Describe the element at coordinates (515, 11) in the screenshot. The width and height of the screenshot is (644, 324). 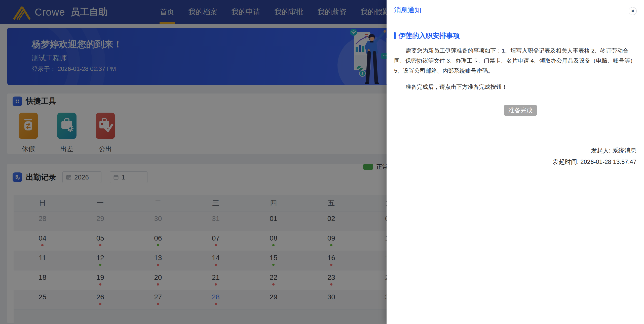
I see `drawer-header: 消息通知 ✕` at that location.